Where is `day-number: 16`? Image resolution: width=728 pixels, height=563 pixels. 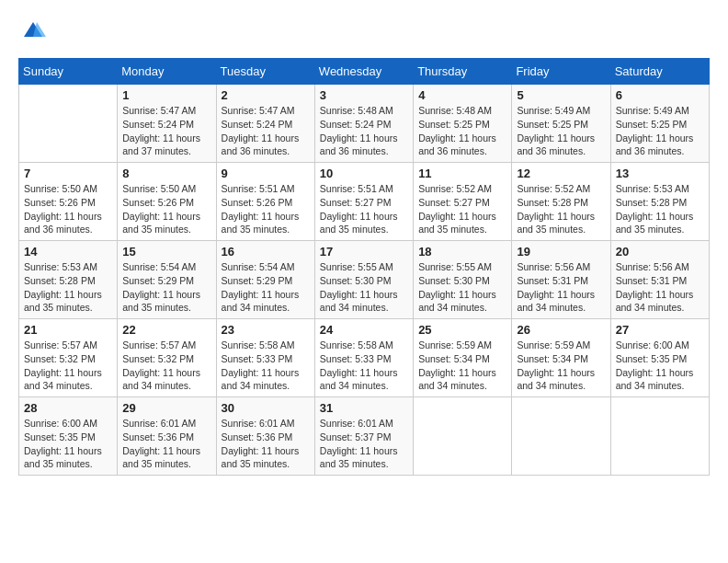
day-number: 16 is located at coordinates (266, 252).